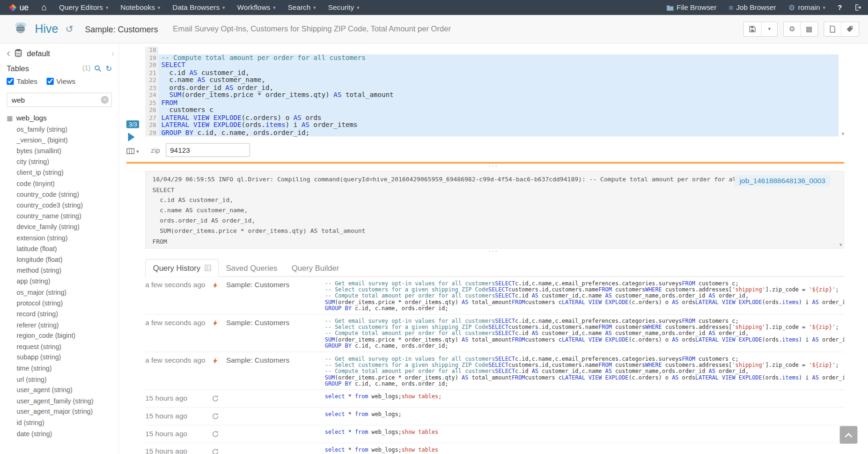 The image size is (868, 454). What do you see at coordinates (792, 29) in the screenshot?
I see `settings-button: ⚙` at bounding box center [792, 29].